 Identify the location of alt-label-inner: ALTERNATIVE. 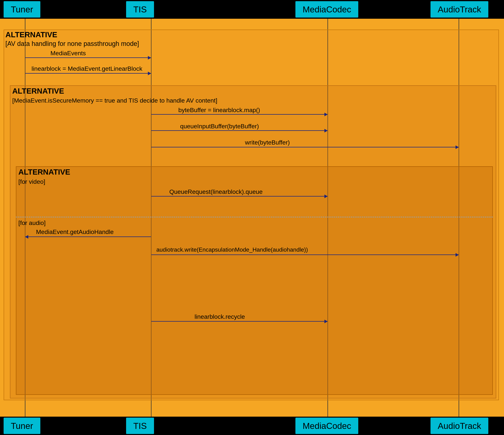
(44, 172).